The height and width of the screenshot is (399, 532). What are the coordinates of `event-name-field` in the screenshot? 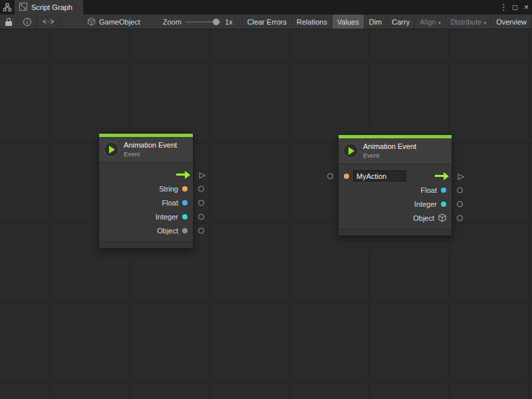 It's located at (380, 176).